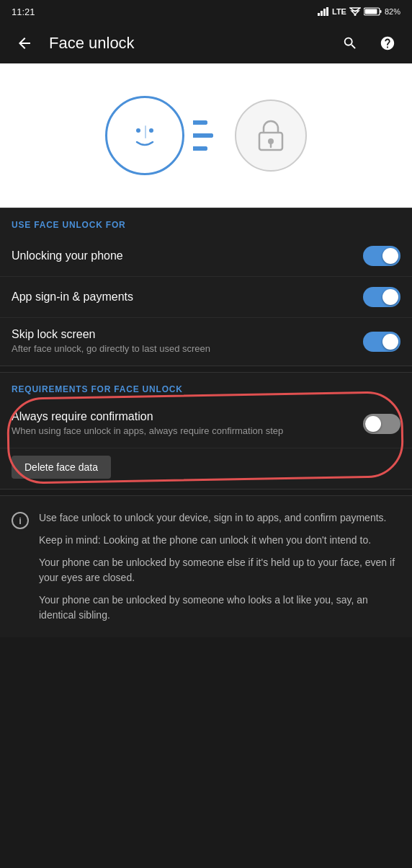 This screenshot has width=412, height=868. Describe the element at coordinates (271, 136) in the screenshot. I see `lock-icon` at that location.